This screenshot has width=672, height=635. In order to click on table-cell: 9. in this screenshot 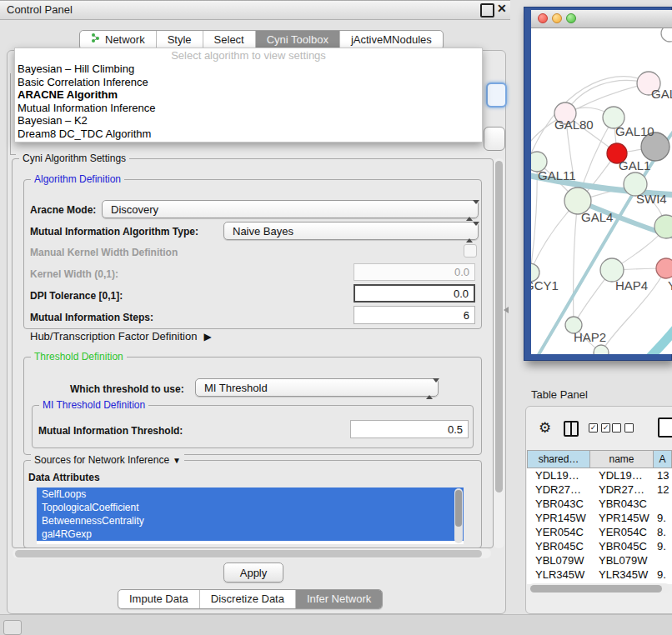, I will do `click(663, 575)`.